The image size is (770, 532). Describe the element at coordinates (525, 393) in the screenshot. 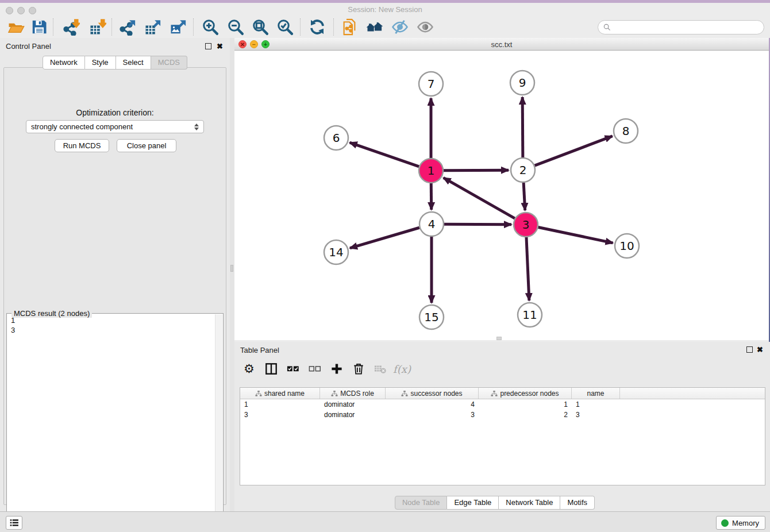

I see `column-header-predecessor-nodes: predecessor nodes` at that location.